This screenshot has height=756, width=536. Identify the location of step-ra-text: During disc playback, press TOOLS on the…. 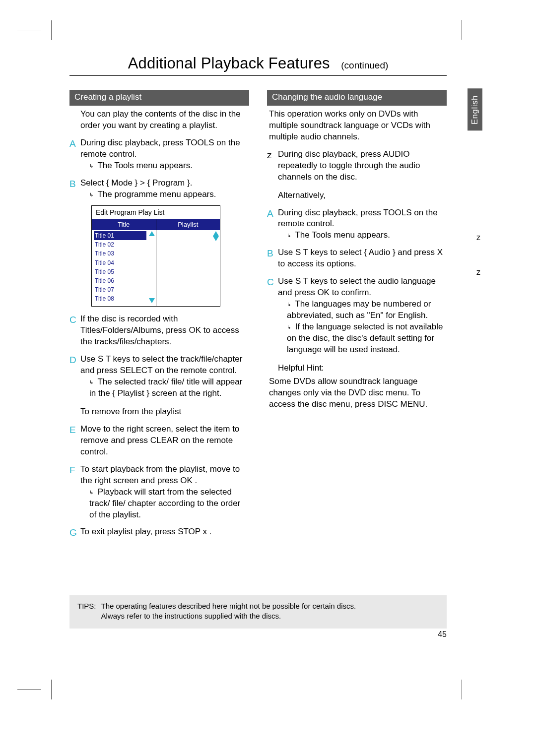
(358, 218).